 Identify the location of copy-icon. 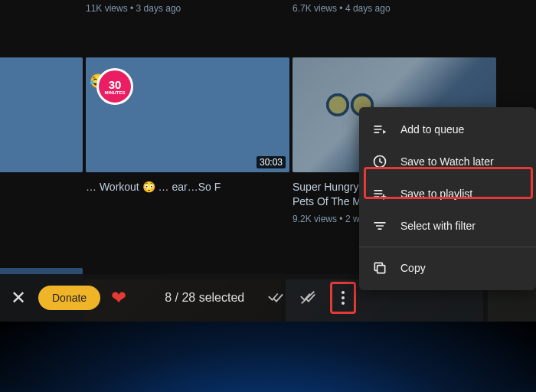
(380, 268).